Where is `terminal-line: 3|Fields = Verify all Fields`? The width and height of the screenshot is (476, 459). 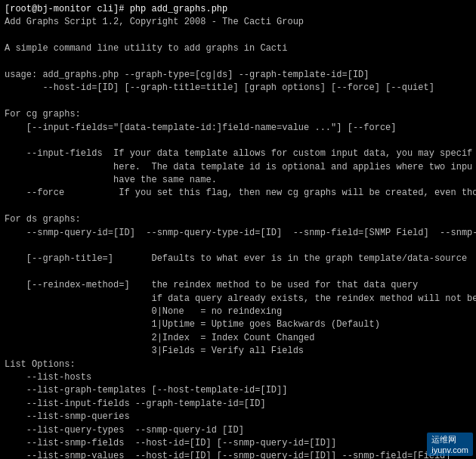 terminal-line: 3|Fields = Verify all Fields is located at coordinates (238, 351).